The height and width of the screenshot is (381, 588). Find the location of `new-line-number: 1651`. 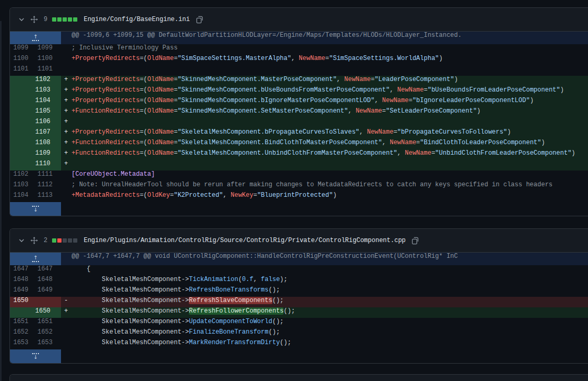

new-line-number: 1651 is located at coordinates (48, 323).